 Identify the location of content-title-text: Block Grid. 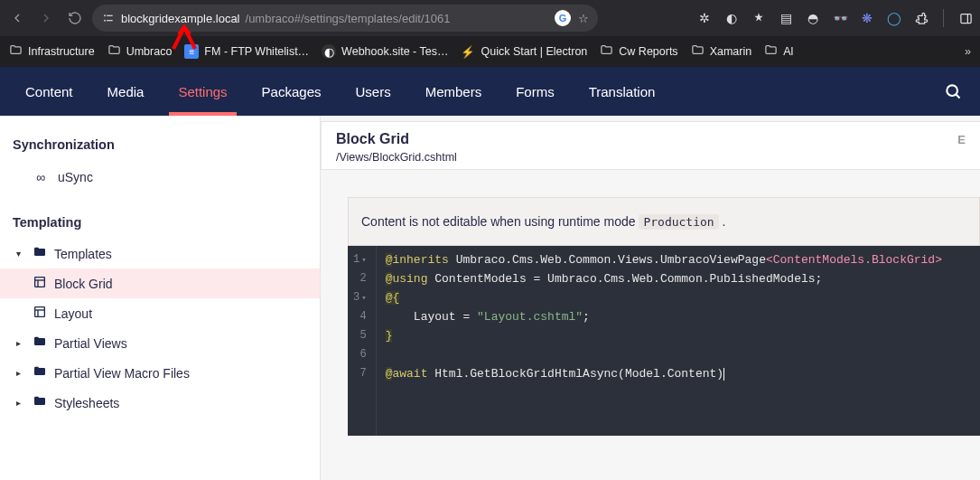
(372, 139).